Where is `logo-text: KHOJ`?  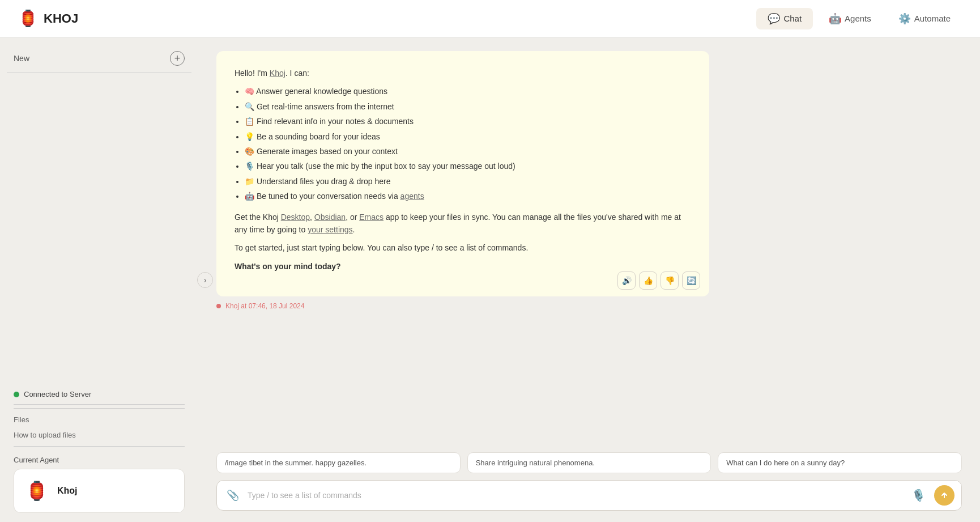
logo-text: KHOJ is located at coordinates (61, 19).